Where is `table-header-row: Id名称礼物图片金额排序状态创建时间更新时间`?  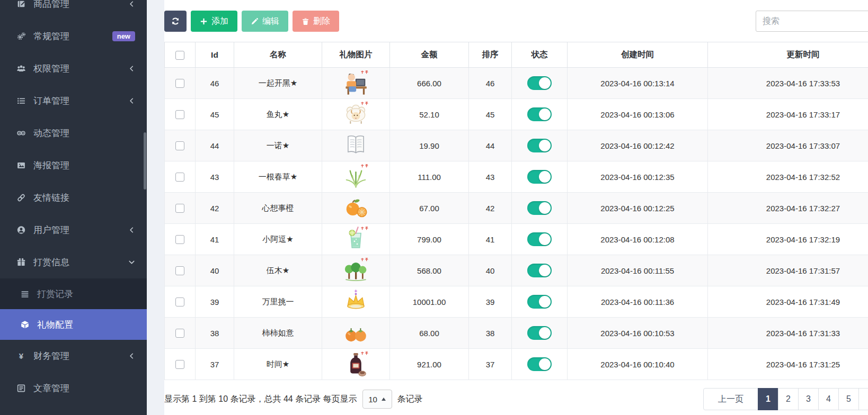 table-header-row: Id名称礼物图片金额排序状态创建时间更新时间 is located at coordinates (516, 55).